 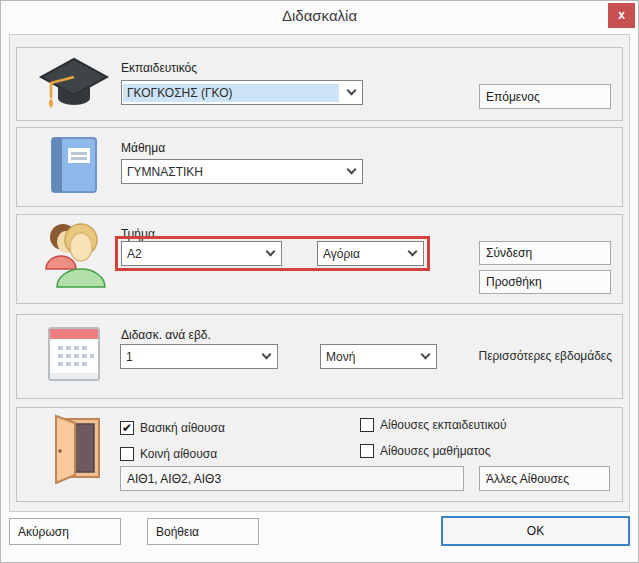 I want to click on calendar-icon, so click(x=74, y=354).